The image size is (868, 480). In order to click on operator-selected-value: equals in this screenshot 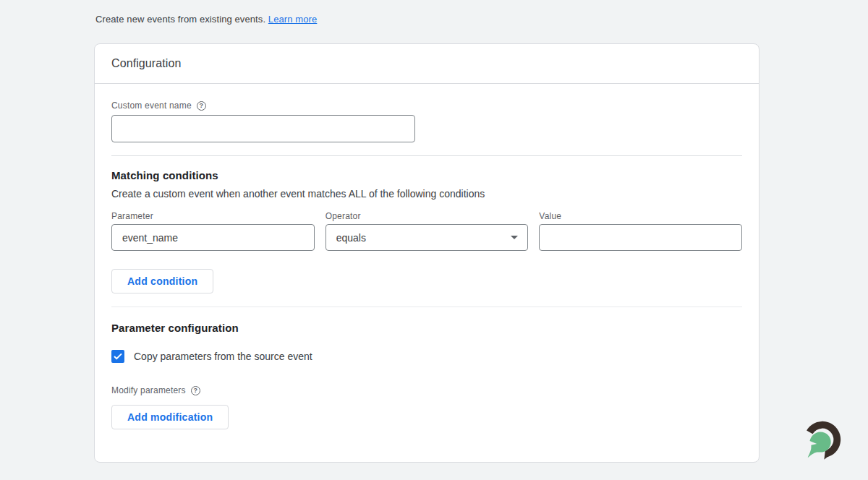, I will do `click(352, 238)`.